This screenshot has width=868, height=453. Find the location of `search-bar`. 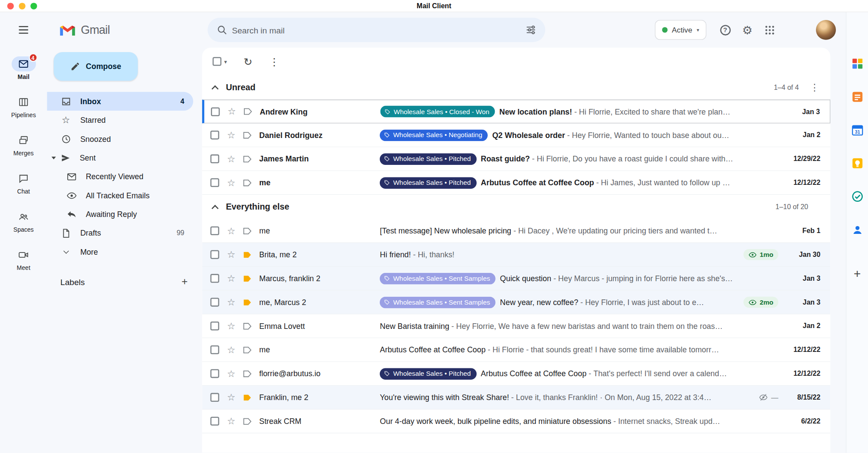

search-bar is located at coordinates (376, 30).